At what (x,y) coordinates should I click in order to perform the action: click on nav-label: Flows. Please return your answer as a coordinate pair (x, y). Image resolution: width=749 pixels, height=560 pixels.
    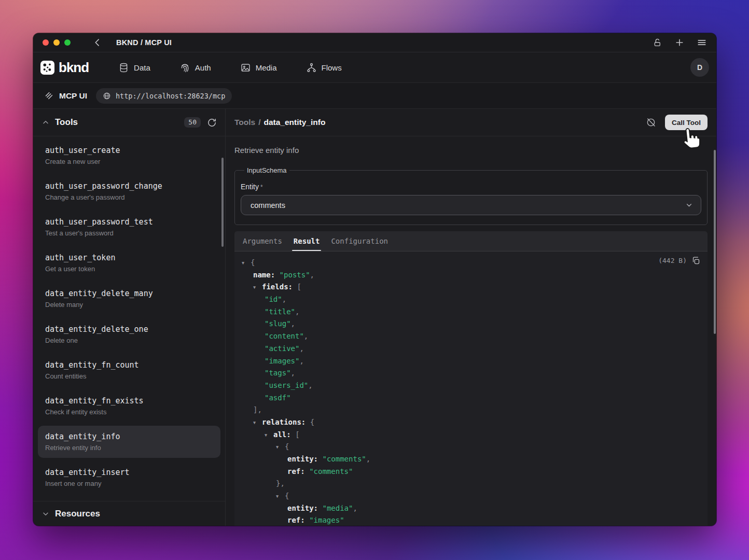
    Looking at the image, I should click on (332, 67).